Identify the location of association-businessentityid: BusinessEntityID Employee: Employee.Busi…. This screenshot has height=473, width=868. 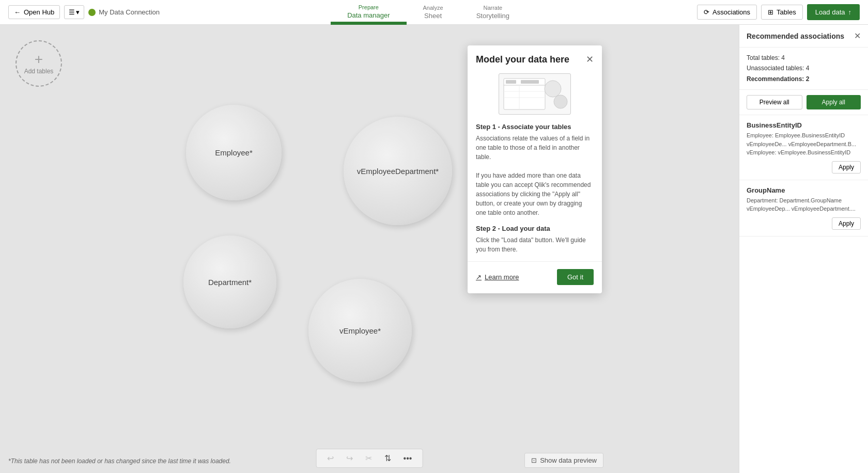
(804, 148).